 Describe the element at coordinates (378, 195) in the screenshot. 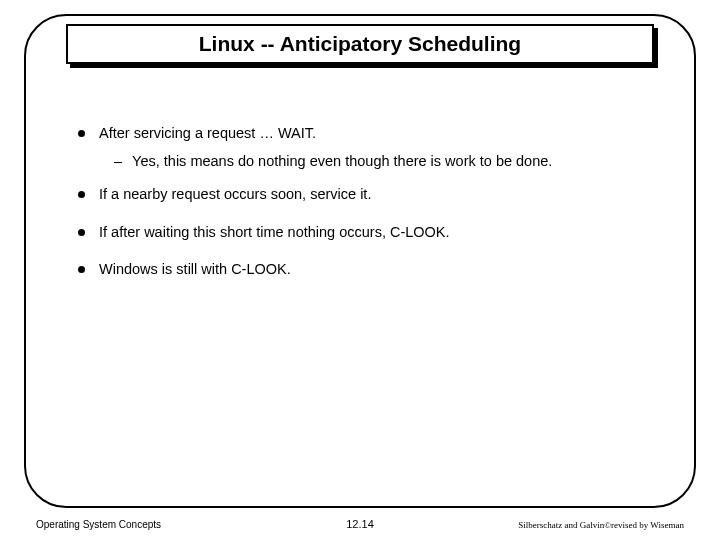

I see `bullet-text: If a nearby request occurs soon, service…` at that location.